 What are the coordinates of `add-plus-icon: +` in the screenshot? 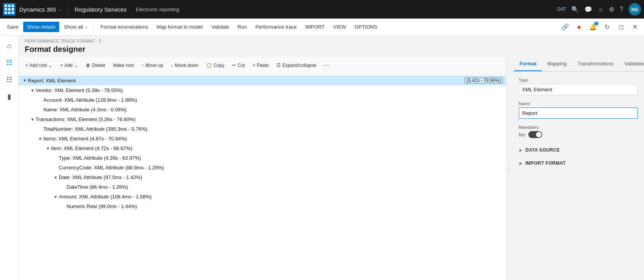 It's located at (61, 65).